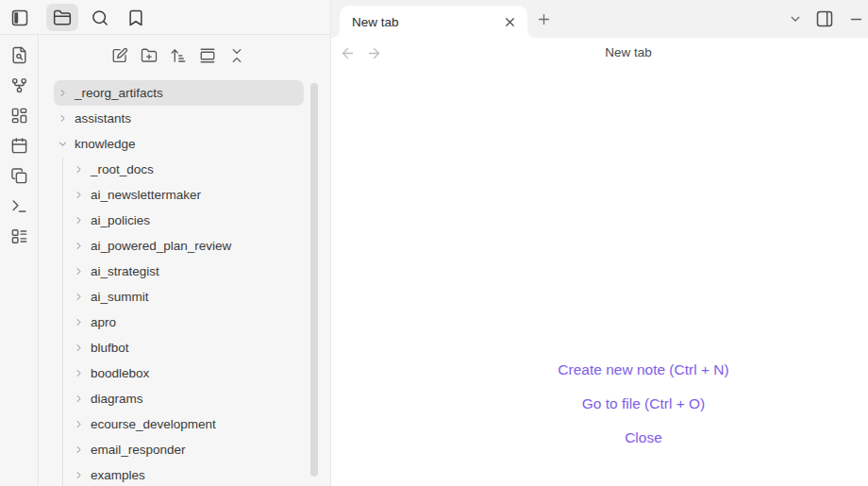 This screenshot has height=486, width=868. I want to click on tab-list-button, so click(795, 19).